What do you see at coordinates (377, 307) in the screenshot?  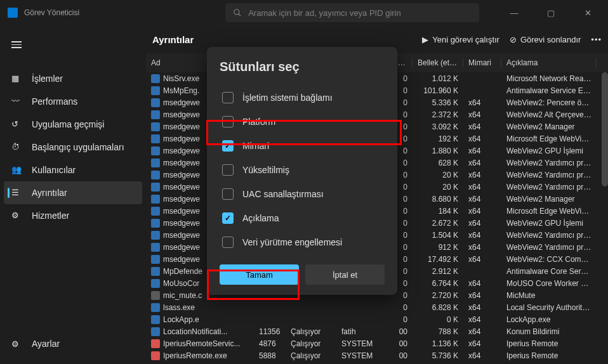 I see `table-row: lsass.exe06.828 Kx64Local Security Autho…` at bounding box center [377, 307].